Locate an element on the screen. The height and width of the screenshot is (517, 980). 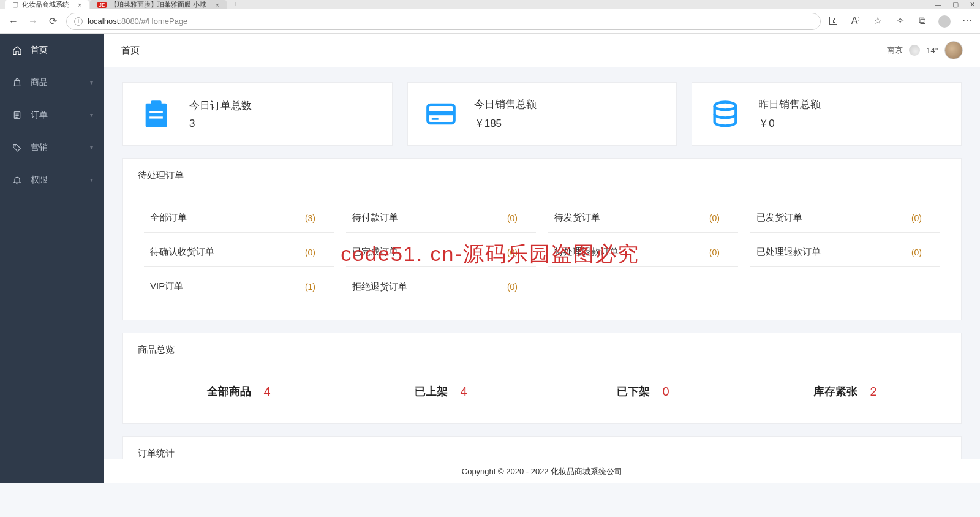
sidebar-item-marketing: 营销 ▾ is located at coordinates (52, 147).